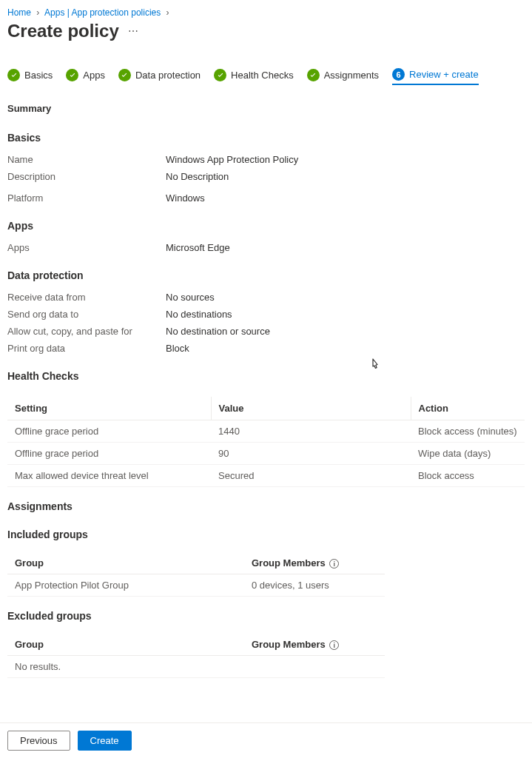  What do you see at coordinates (266, 740) in the screenshot?
I see `footer: Previous Create` at bounding box center [266, 740].